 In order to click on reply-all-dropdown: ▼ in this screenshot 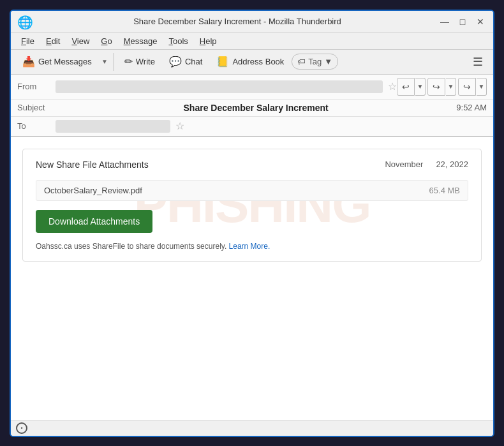, I will do `click(451, 87)`.